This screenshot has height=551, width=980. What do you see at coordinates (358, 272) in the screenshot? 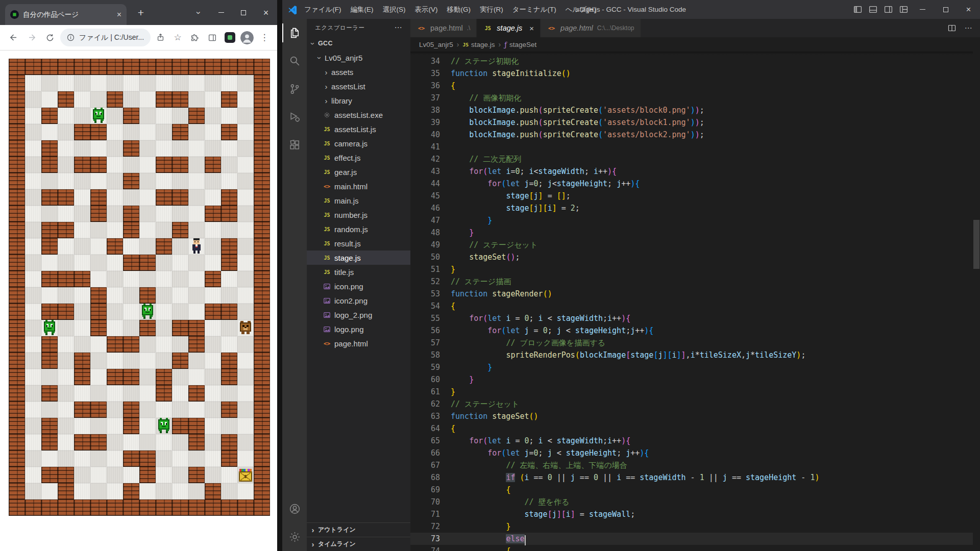
I see `tree-item: JStitle.js` at bounding box center [358, 272].